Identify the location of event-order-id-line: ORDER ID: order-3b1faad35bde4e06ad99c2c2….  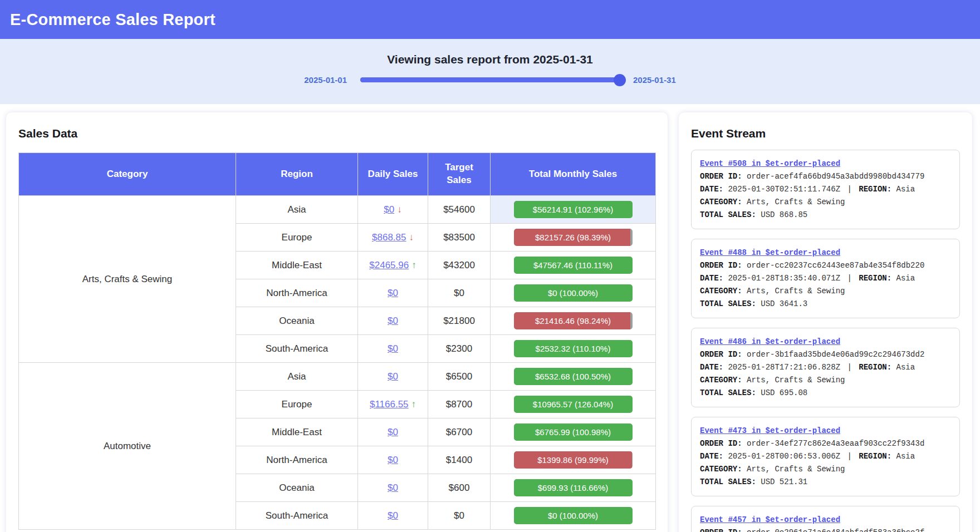
(825, 355).